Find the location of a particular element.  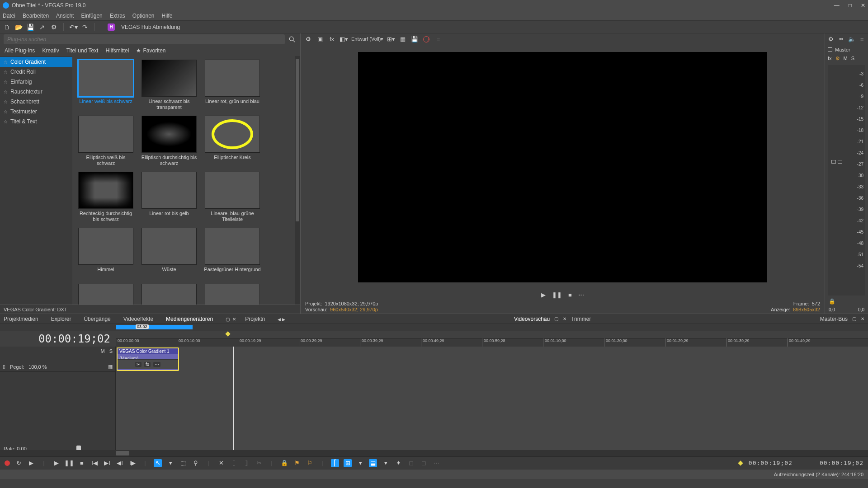

preset-item: Linear rot, grün und blau is located at coordinates (232, 85).